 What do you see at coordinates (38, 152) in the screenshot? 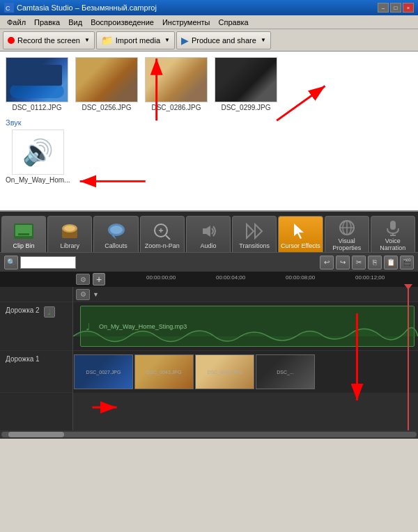
I see `sound-thumb-1: 🔊` at bounding box center [38, 152].